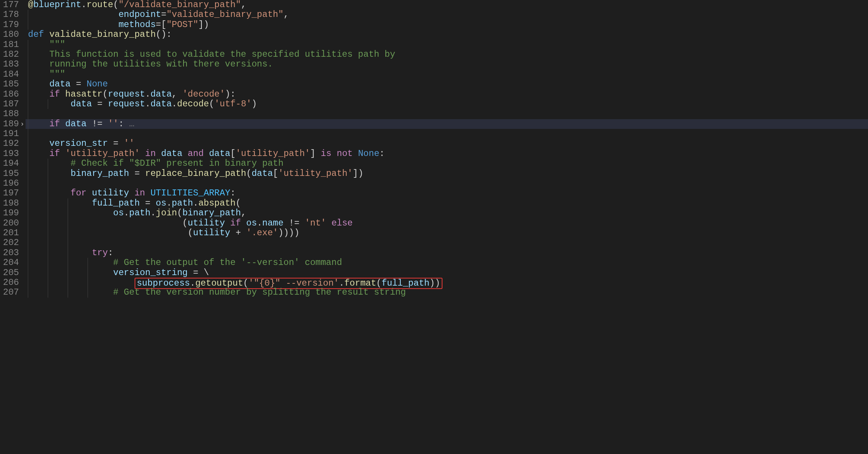 This screenshot has height=454, width=868. What do you see at coordinates (447, 84) in the screenshot?
I see `code-line: data = None` at bounding box center [447, 84].